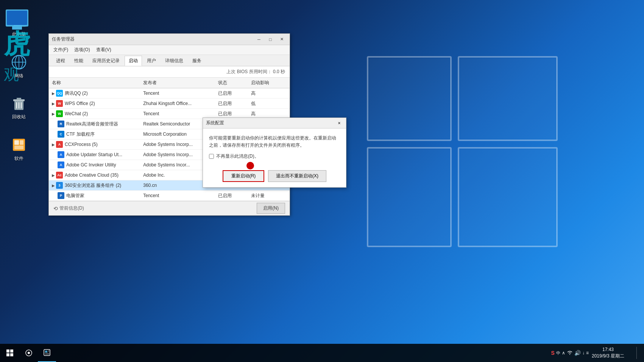  What do you see at coordinates (232, 83) in the screenshot?
I see `col-status: 状态` at bounding box center [232, 83].